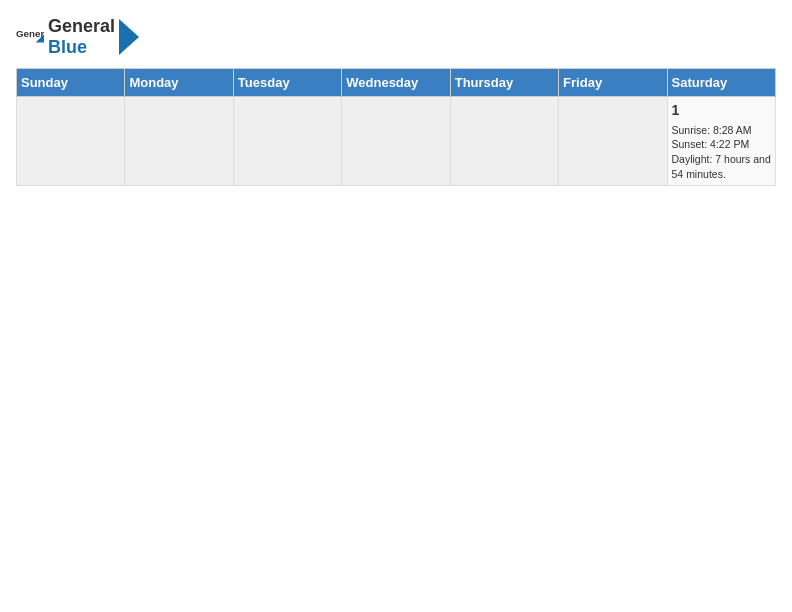  I want to click on day-of-week-header: Thursday, so click(504, 83).